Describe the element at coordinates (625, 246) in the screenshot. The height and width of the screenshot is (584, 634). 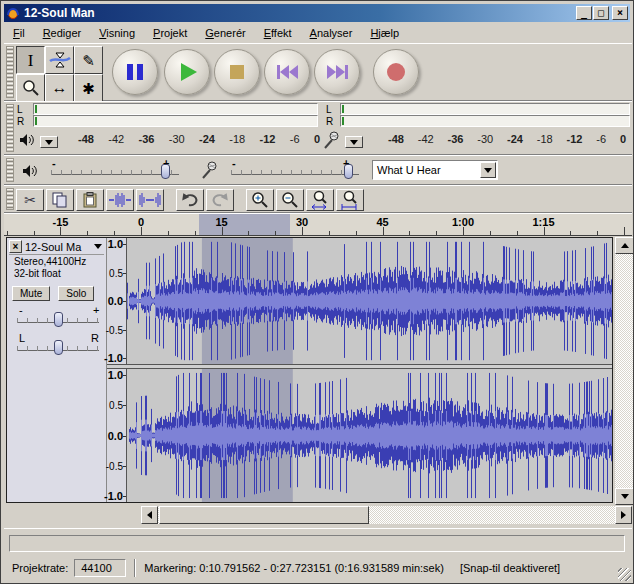
I see `arrow-up-icon` at that location.